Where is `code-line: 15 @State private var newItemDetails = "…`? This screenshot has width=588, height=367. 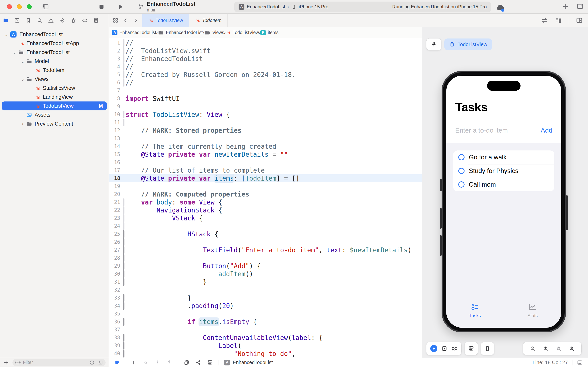
code-line: 15 @State private var newItemDetails = "… is located at coordinates (266, 154).